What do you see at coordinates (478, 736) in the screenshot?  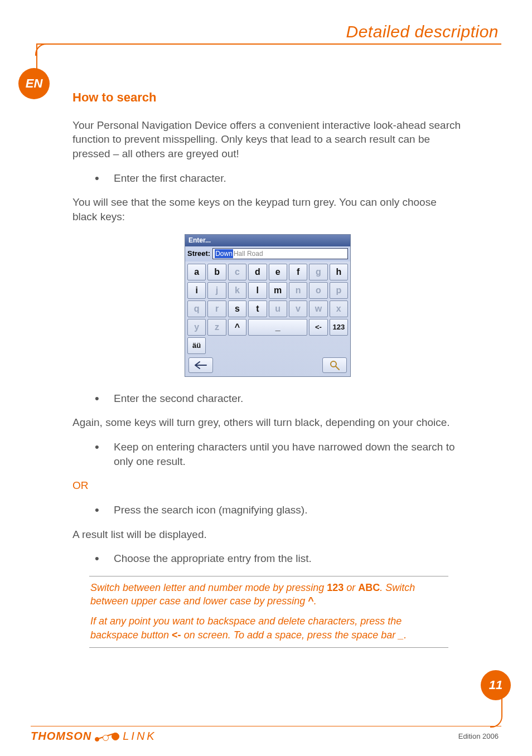 I see `edition-label: Edition 2006` at bounding box center [478, 736].